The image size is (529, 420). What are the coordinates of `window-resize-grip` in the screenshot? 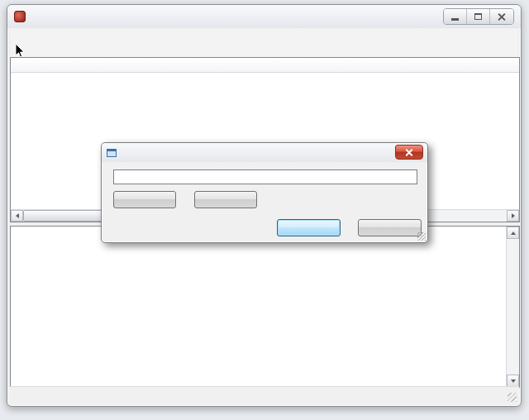 It's located at (512, 397).